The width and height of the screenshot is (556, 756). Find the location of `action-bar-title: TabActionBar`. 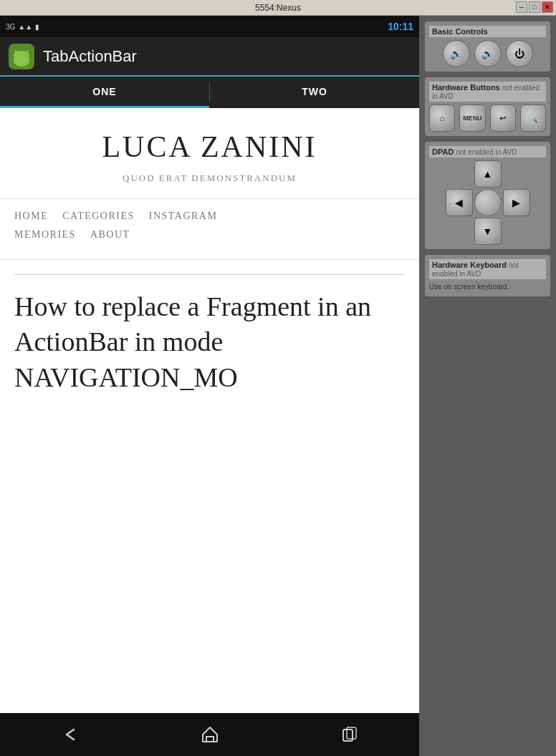

action-bar-title: TabActionBar is located at coordinates (90, 57).